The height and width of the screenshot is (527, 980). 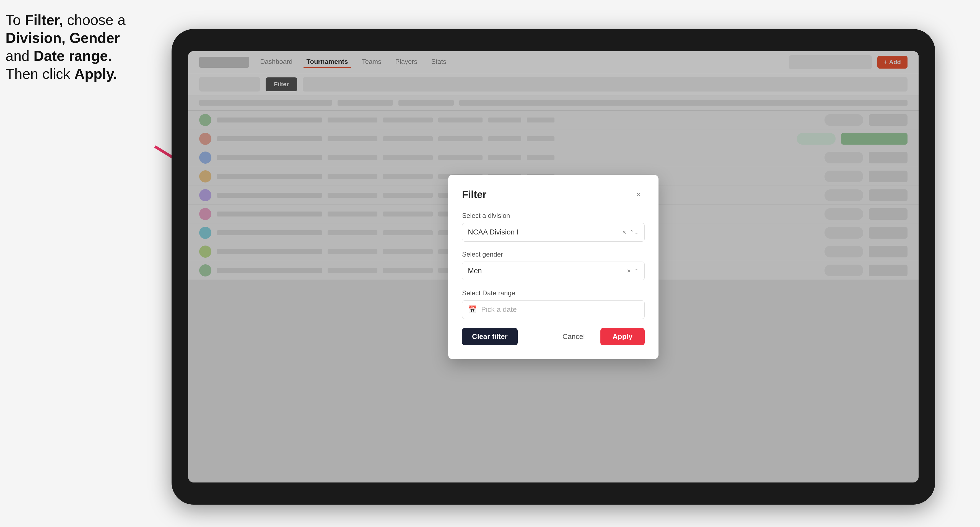 I want to click on instruction-block: To Filter, choose a Division, Gender and…, so click(x=86, y=47).